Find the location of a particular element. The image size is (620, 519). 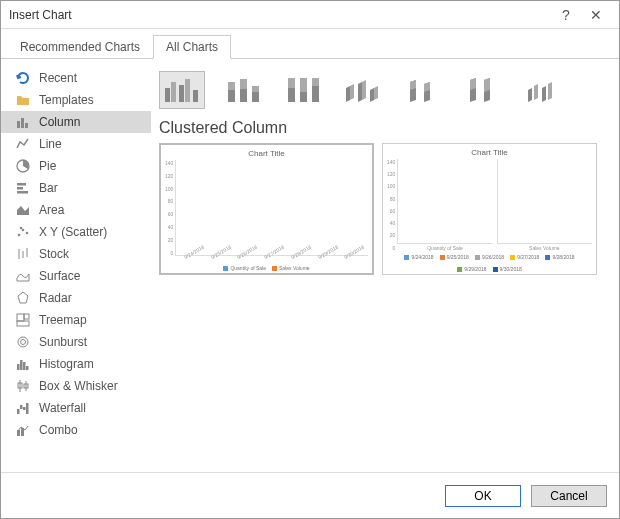

subtype-stacked-column is located at coordinates (242, 90).